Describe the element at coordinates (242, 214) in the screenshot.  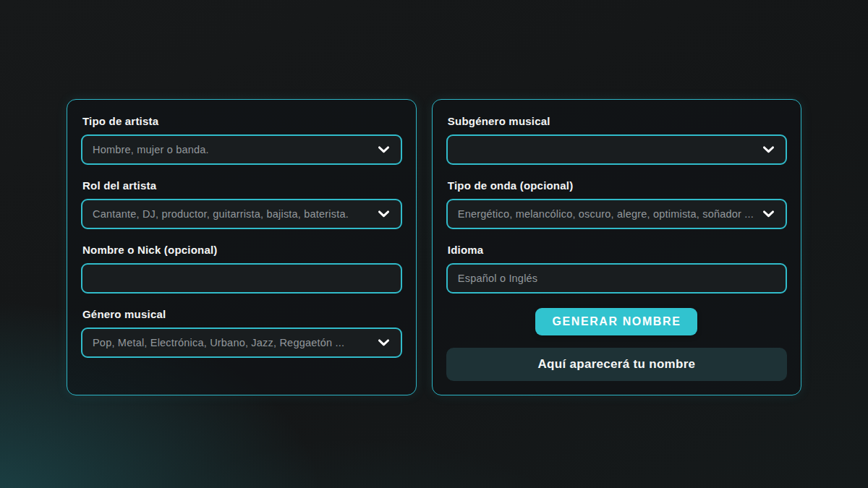
I see `rol-del-artista-select: Cantante, DJ, productor, guitarrista, ba…` at that location.